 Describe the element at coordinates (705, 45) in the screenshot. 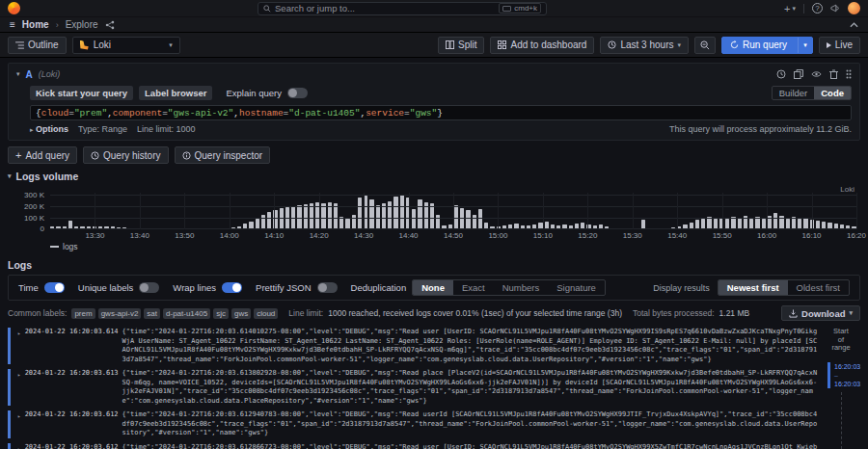

I see `zoom-out-button` at that location.